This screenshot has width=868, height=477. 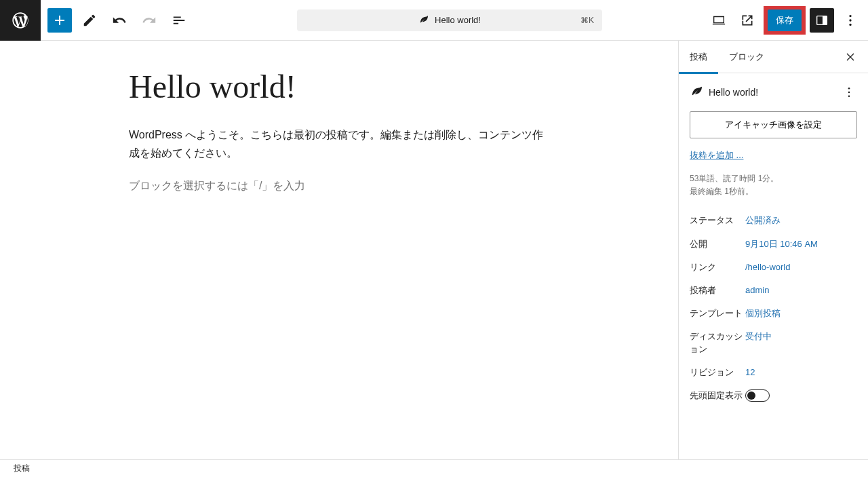 What do you see at coordinates (434, 20) in the screenshot?
I see `topbar: Hello world! ⌘K 保存` at bounding box center [434, 20].